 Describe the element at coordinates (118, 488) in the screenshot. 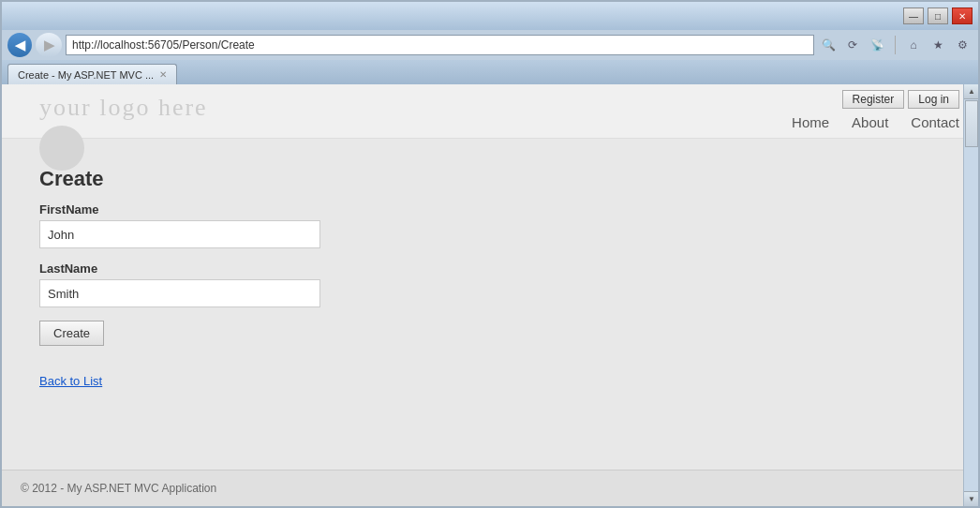

I see `footer-text: © 2012 - My ASP.NET MVC Application` at that location.